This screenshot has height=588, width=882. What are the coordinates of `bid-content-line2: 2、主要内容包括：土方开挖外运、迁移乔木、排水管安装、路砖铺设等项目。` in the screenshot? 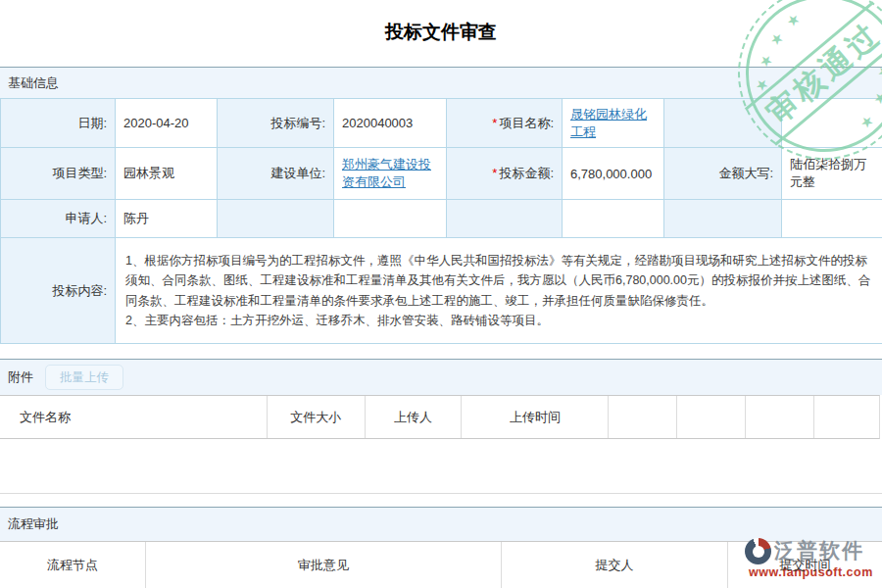 It's located at (499, 320).